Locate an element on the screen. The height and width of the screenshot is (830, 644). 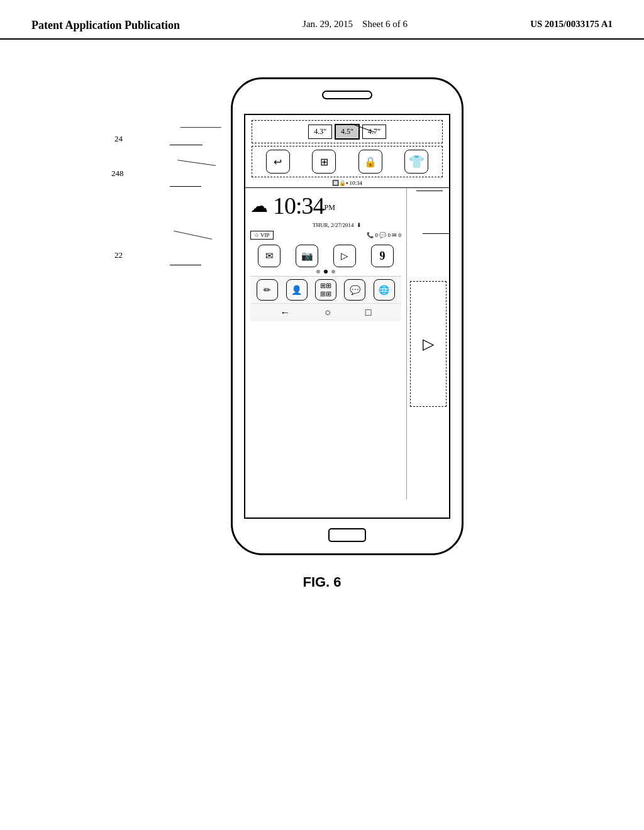
play-triangle: ▷ is located at coordinates (428, 344).